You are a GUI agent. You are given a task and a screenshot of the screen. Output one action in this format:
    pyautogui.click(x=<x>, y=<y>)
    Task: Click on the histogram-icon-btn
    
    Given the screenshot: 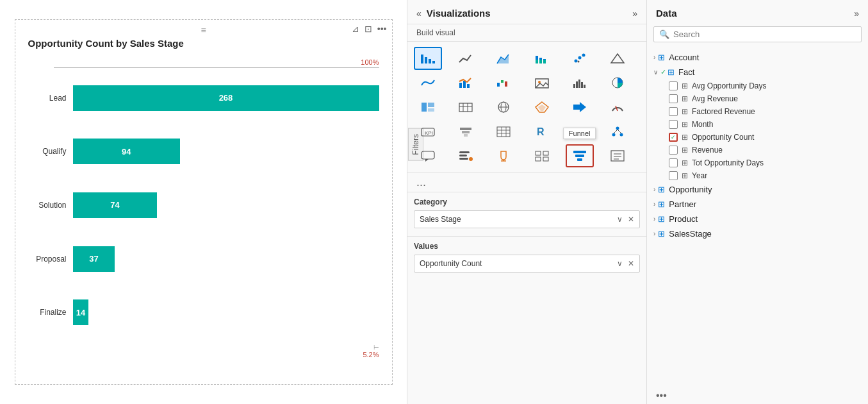 What is the action you would take?
    pyautogui.click(x=580, y=83)
    